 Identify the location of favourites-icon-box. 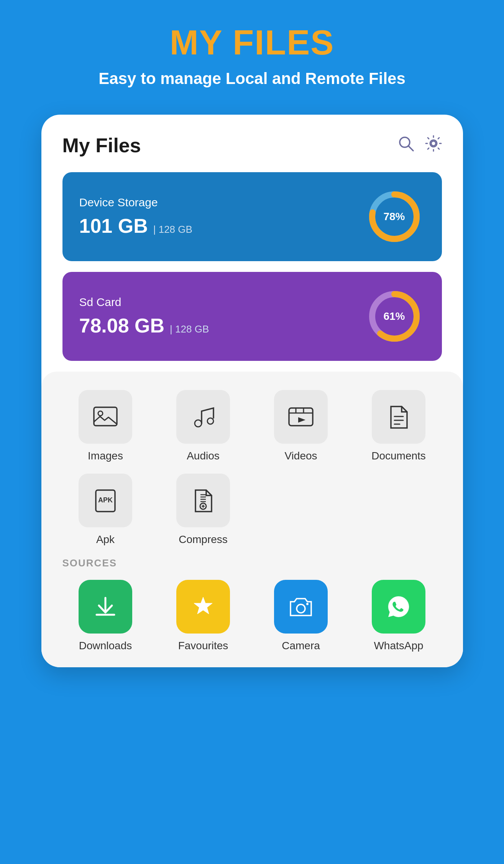
(203, 607).